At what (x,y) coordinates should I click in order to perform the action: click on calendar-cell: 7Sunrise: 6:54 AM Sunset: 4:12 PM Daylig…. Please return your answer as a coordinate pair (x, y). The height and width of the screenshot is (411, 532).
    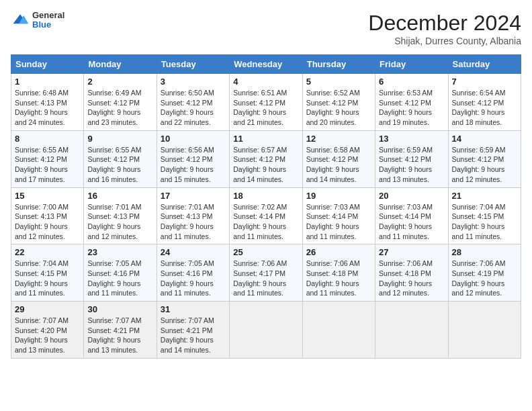
    Looking at the image, I should click on (484, 102).